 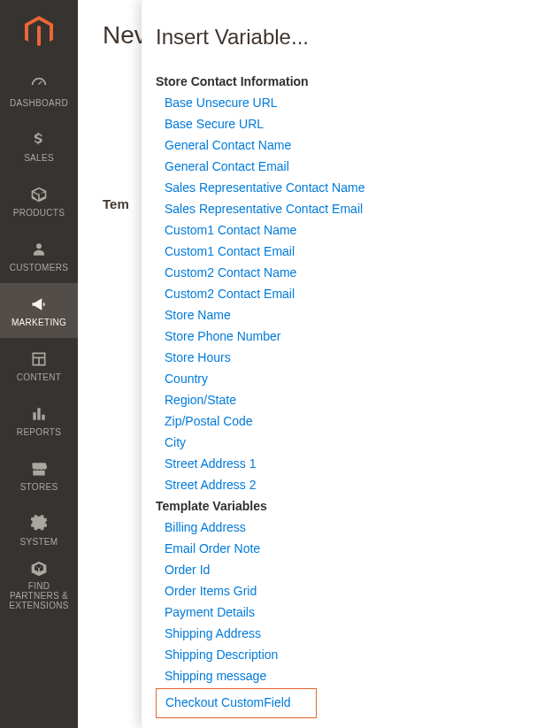 What do you see at coordinates (39, 596) in the screenshot?
I see `nav-label: FIND PARTNERS & EXTENSIONS` at bounding box center [39, 596].